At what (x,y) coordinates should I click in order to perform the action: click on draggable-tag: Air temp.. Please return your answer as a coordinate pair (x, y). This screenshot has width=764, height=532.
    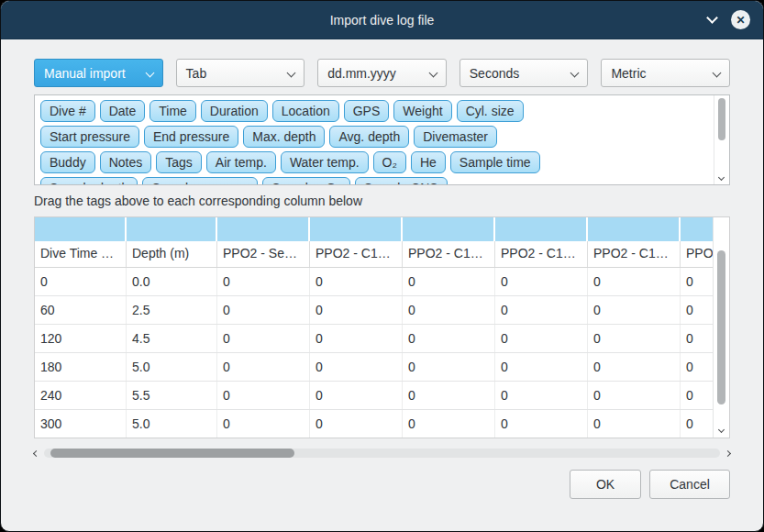
    Looking at the image, I should click on (241, 162).